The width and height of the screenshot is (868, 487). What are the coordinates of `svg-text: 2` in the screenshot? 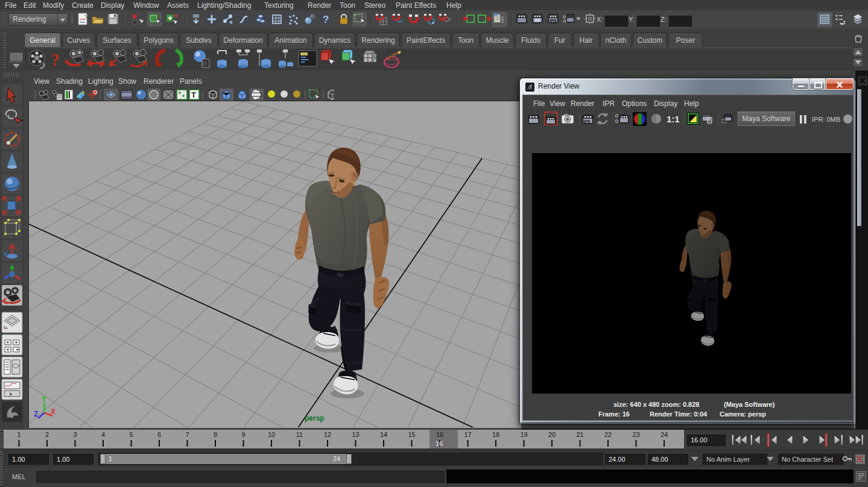 It's located at (47, 435).